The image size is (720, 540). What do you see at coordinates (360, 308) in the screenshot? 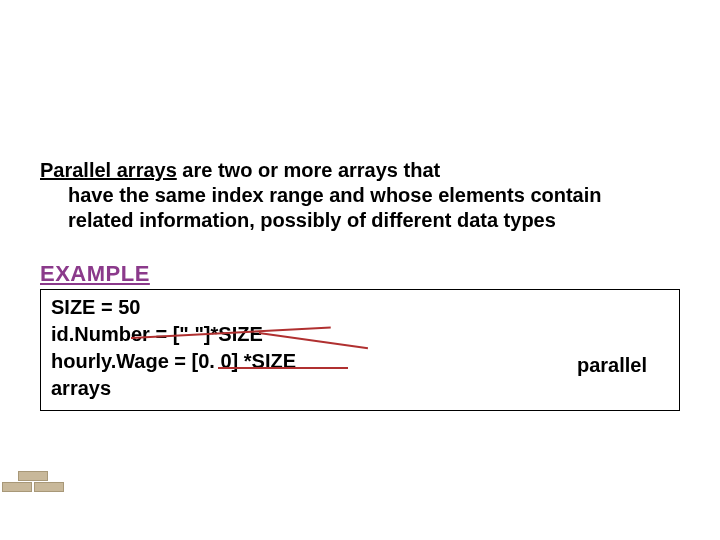
I see `code-line-1: SIZE = 50` at bounding box center [360, 308].